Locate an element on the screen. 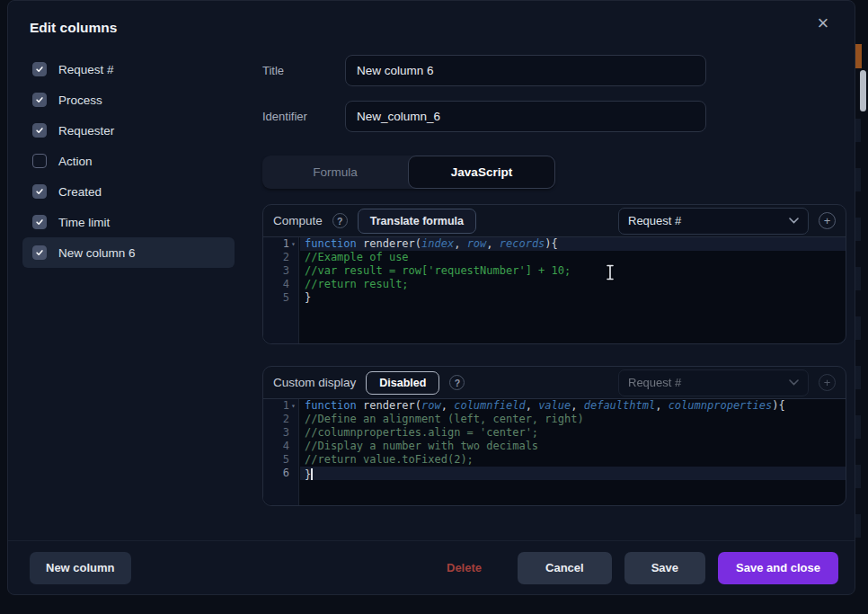  code-line: 2//Example of use is located at coordinates (554, 257).